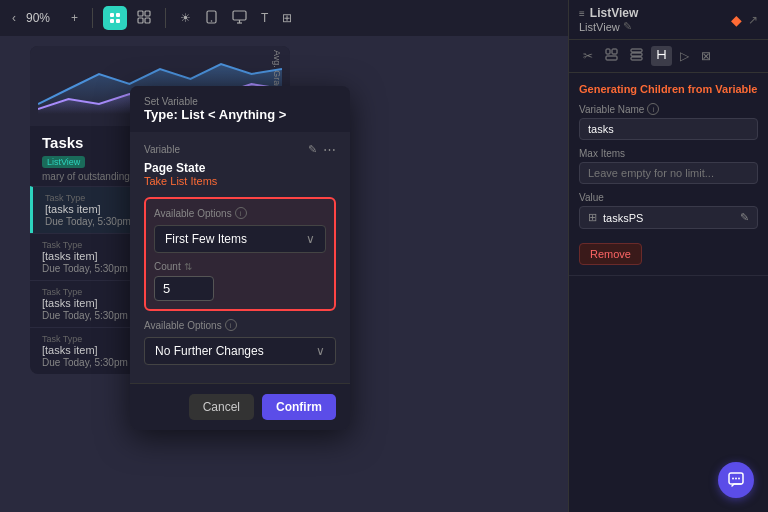  What do you see at coordinates (668, 89) in the screenshot?
I see `section-title: Generating Children from Variable` at bounding box center [668, 89].